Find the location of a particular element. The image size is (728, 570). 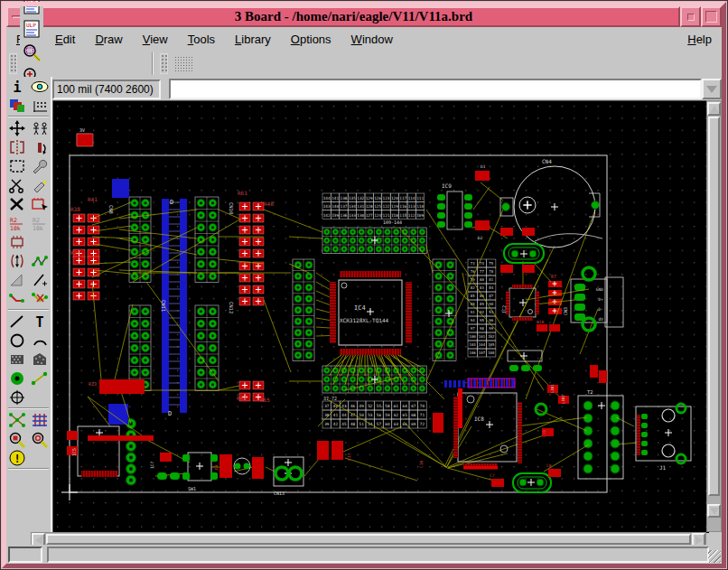

pin-number: 37 is located at coordinates (327, 406).